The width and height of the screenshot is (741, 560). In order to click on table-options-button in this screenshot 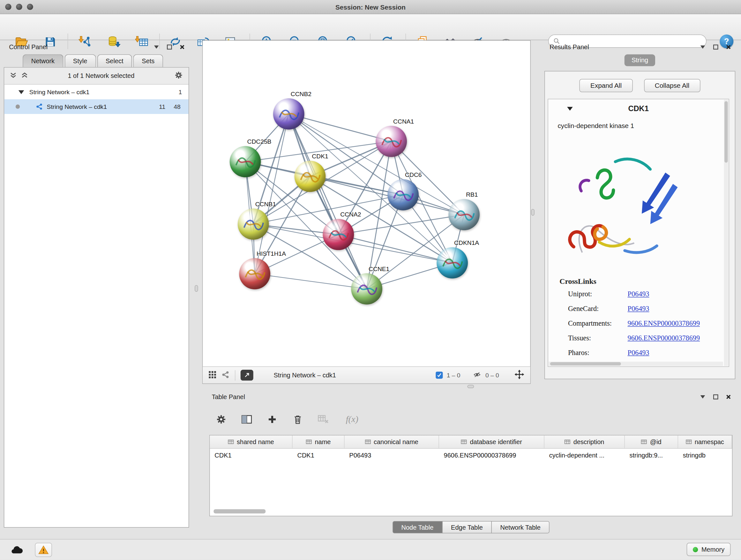, I will do `click(221, 419)`.